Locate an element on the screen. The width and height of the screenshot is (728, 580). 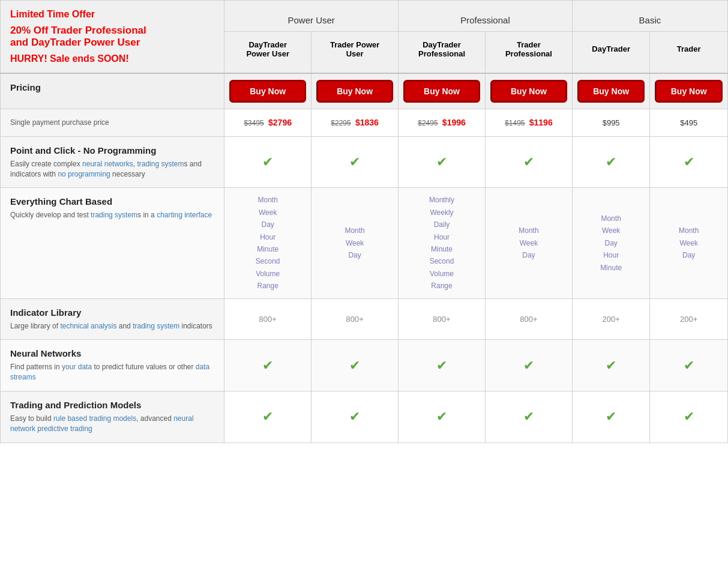
feature-value-chart_based-col3: MonthWeekDay is located at coordinates (528, 243).